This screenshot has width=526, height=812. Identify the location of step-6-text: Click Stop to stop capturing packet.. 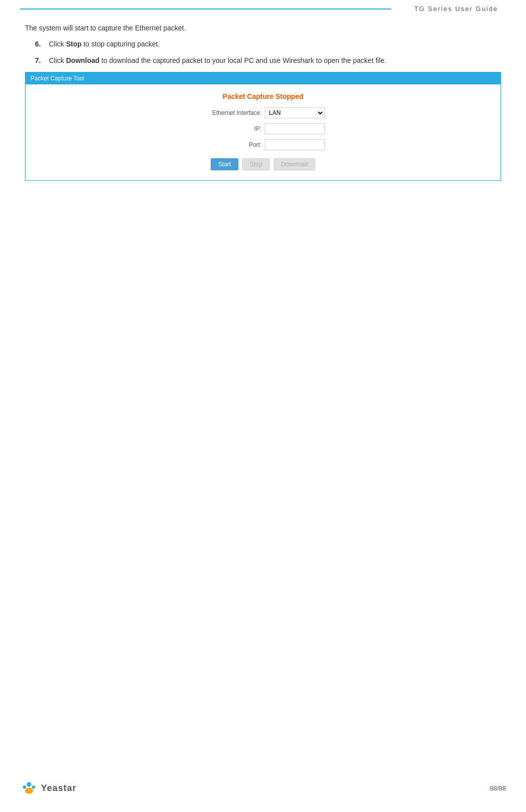
(275, 44).